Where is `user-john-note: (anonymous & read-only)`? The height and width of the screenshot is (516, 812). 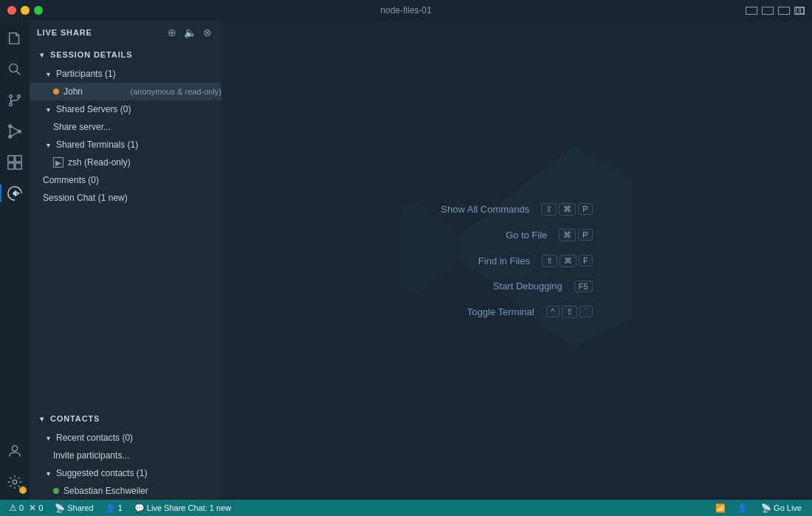 user-john-note: (anonymous & read-only) is located at coordinates (174, 92).